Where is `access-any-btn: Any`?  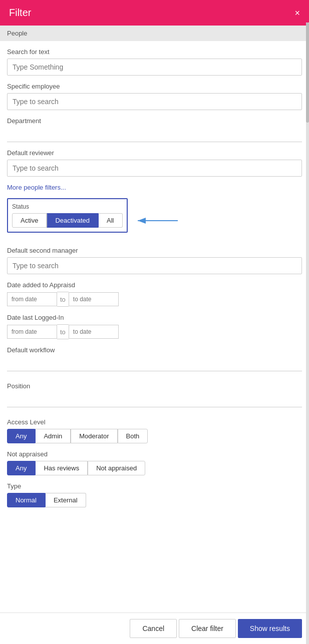
access-any-btn: Any is located at coordinates (21, 436).